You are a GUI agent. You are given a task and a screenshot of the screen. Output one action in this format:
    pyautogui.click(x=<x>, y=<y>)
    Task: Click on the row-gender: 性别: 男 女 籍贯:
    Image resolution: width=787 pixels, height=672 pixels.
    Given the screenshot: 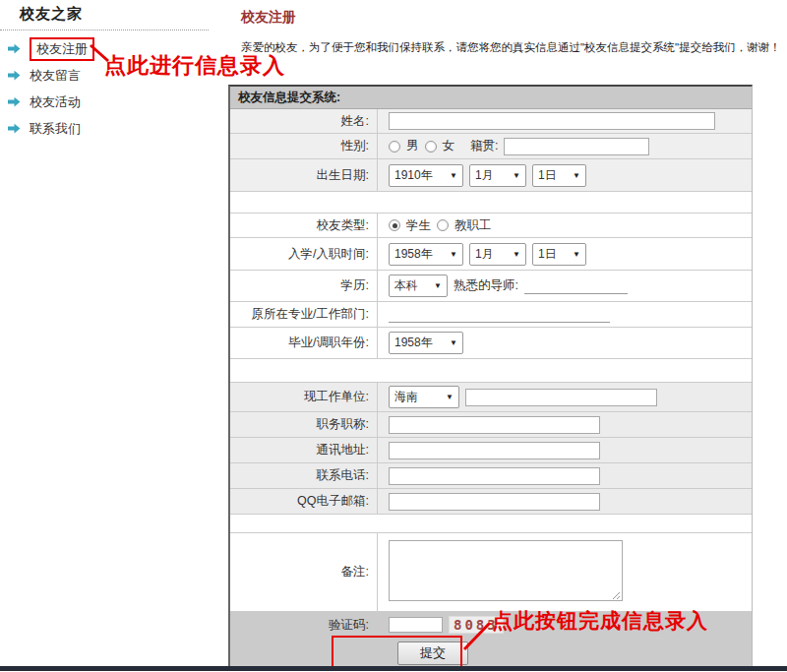 What is the action you would take?
    pyautogui.click(x=491, y=147)
    